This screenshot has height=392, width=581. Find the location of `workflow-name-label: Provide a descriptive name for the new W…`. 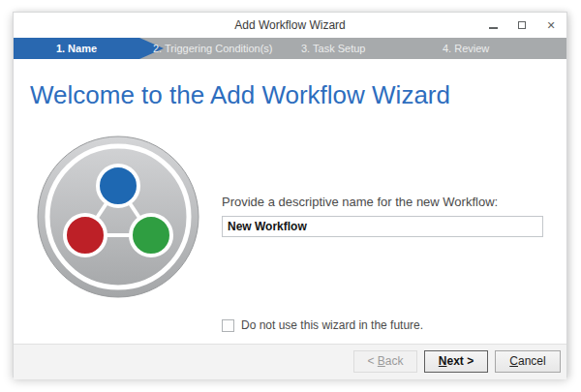

workflow-name-label: Provide a descriptive name for the new W… is located at coordinates (360, 201).